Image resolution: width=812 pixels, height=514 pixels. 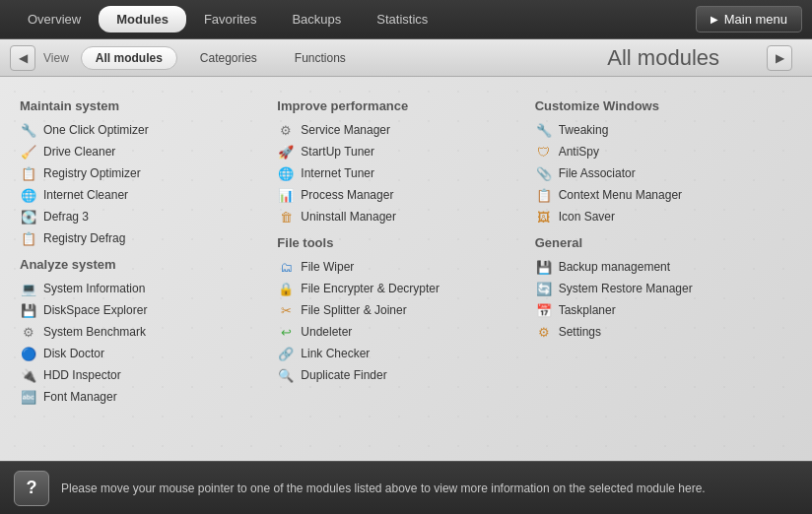 I want to click on uninstall-manager-icon: 🗑, so click(x=286, y=217).